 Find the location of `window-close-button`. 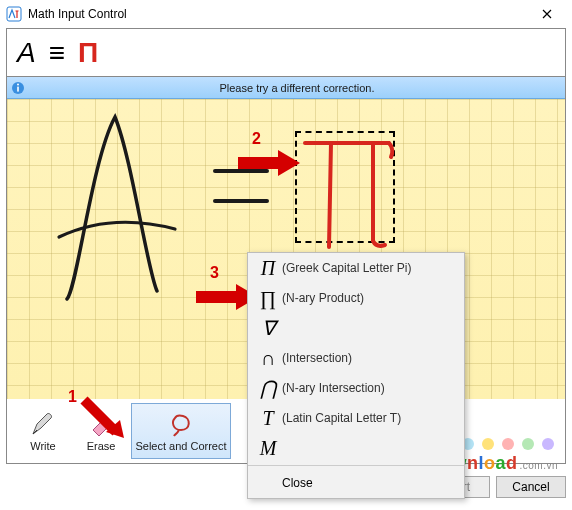

window-close-button is located at coordinates (547, 14).